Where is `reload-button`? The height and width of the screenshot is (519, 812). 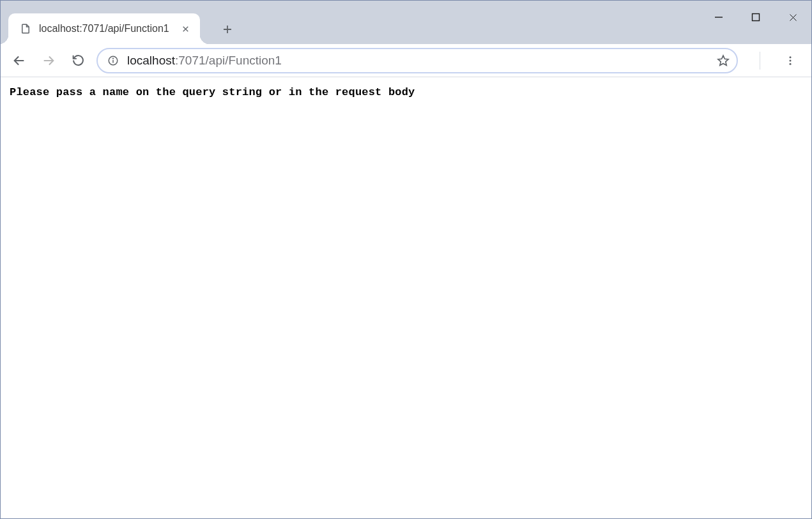
reload-button is located at coordinates (78, 61).